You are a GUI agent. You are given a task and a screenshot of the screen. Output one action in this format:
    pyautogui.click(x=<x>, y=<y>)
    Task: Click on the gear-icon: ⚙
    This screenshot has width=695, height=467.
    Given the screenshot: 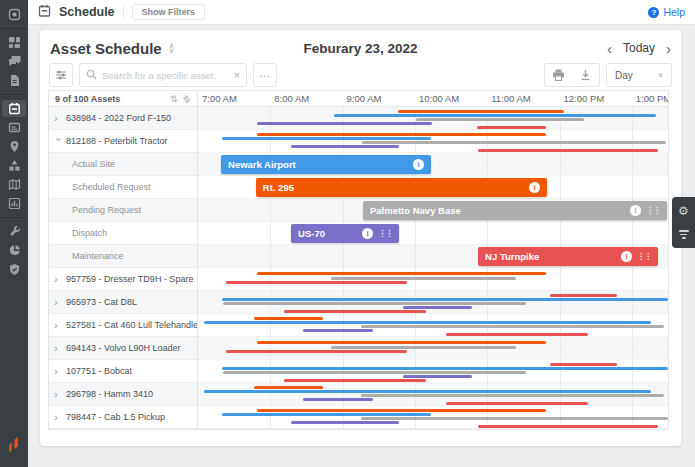 What is the action you would take?
    pyautogui.click(x=684, y=211)
    